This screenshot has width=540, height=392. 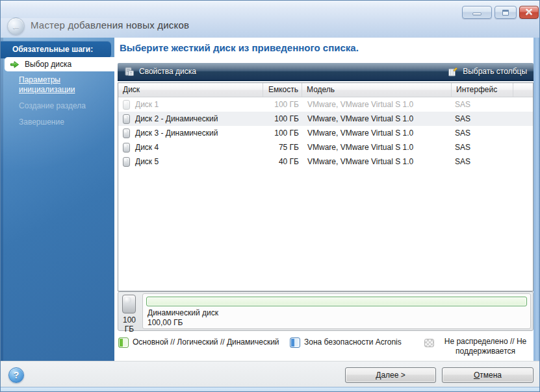 I want to click on green-arrow-icon, so click(x=14, y=65).